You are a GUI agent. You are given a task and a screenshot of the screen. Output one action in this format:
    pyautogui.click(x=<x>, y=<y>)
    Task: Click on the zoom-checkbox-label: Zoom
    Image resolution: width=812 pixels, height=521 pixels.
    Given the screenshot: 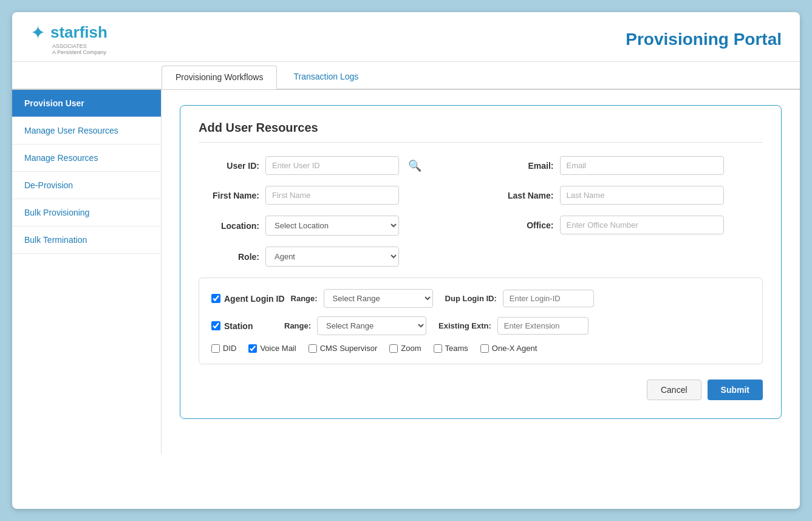 What is the action you would take?
    pyautogui.click(x=405, y=349)
    